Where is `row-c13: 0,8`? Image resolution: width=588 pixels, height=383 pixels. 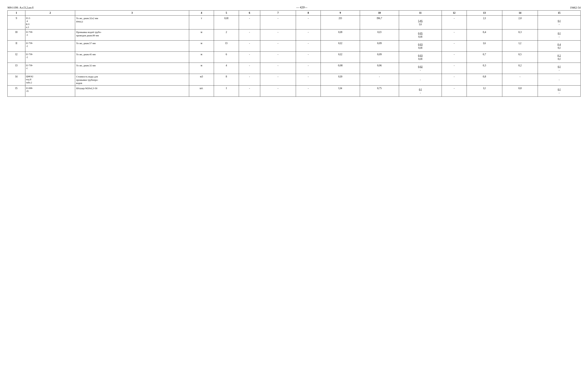
row-c13: 0,8 is located at coordinates (484, 80).